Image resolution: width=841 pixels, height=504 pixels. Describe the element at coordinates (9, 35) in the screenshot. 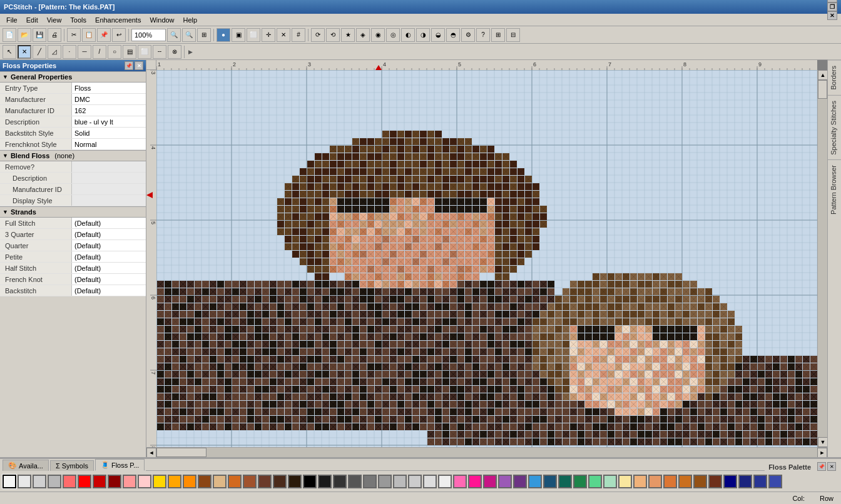

I see `new-button: 📄` at that location.